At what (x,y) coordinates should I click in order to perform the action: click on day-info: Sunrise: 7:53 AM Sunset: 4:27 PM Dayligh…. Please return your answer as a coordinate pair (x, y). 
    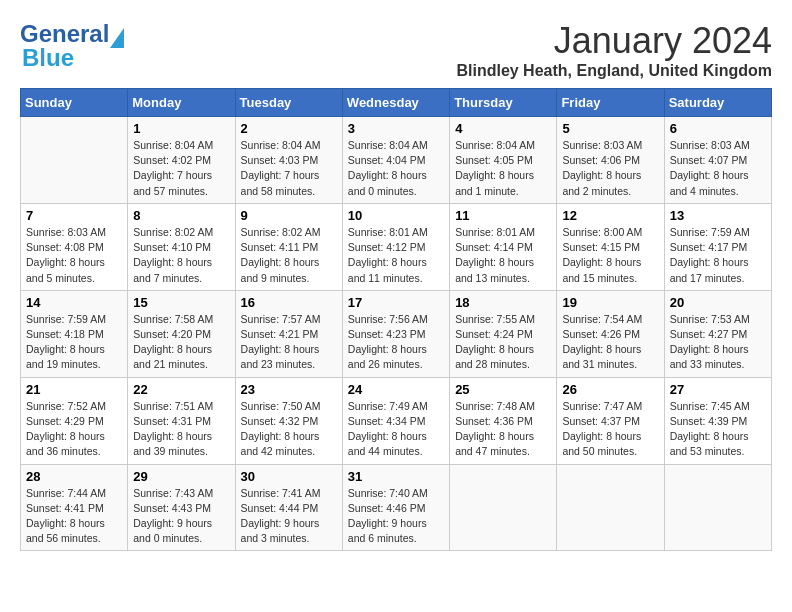
    Looking at the image, I should click on (718, 342).